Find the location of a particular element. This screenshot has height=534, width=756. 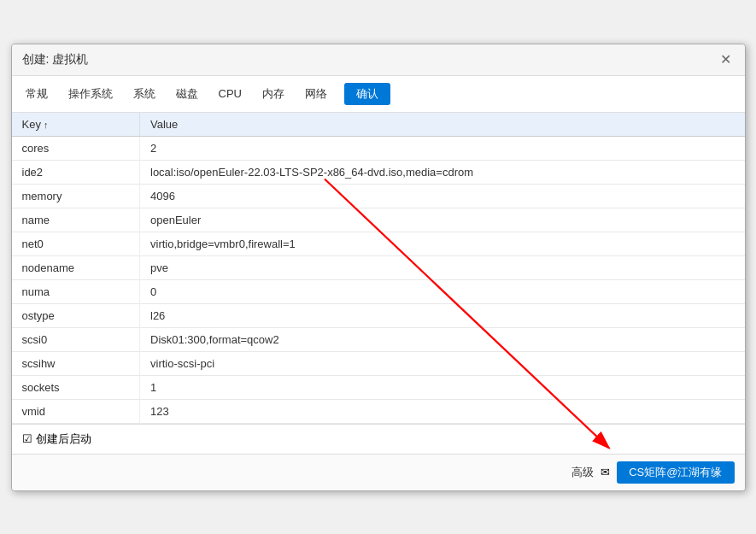

table-row: vmid123 is located at coordinates (378, 411).